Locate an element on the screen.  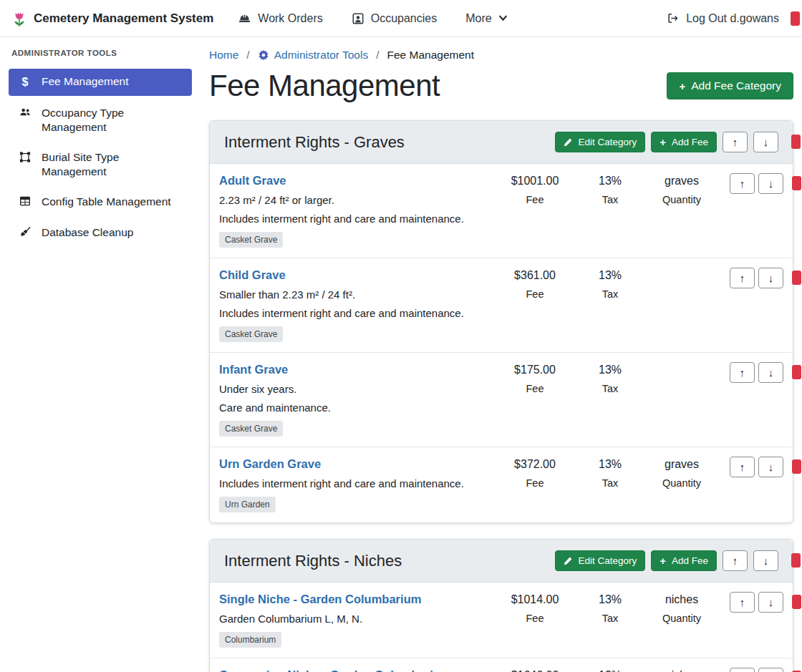
person-frame-icon is located at coordinates (358, 19).